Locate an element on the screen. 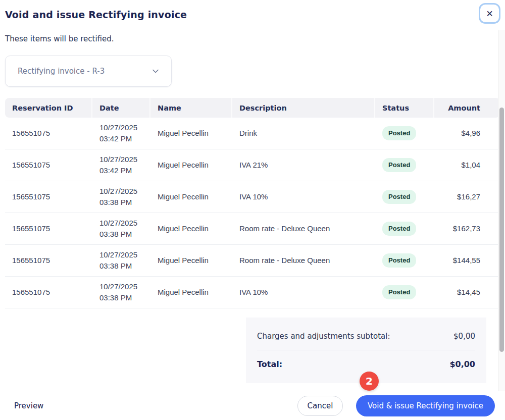 Image resolution: width=505 pixels, height=420 pixels. column-header-date: Date is located at coordinates (121, 108).